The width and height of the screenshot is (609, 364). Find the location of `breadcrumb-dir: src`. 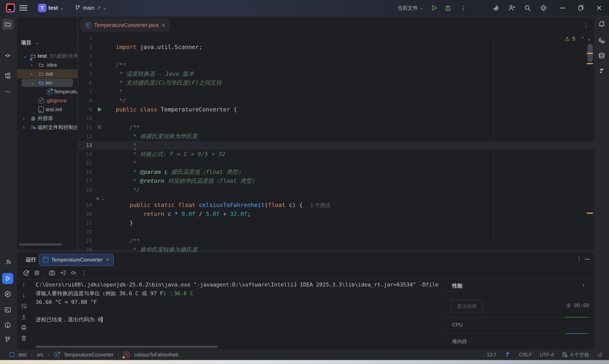

breadcrumb-dir: src is located at coordinates (40, 355).